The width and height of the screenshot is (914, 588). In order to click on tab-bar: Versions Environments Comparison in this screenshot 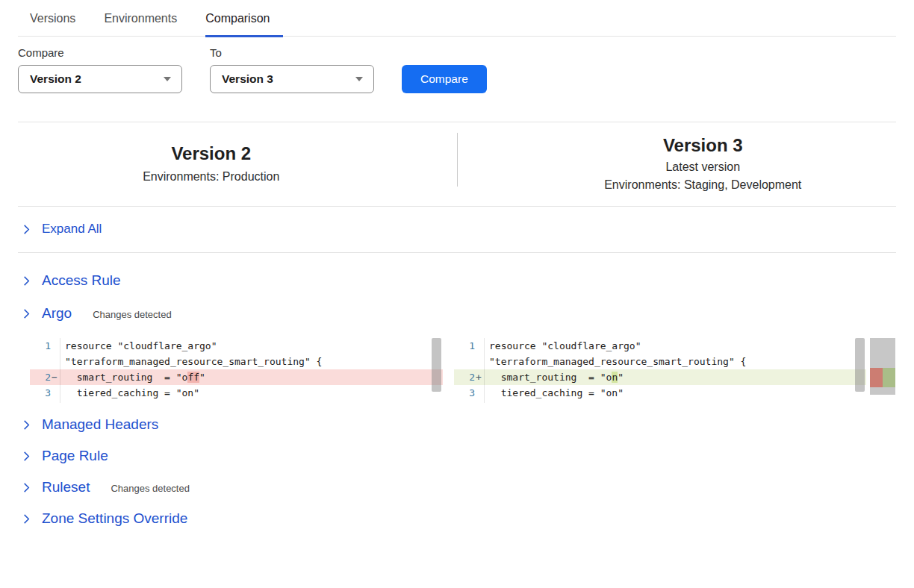, I will do `click(457, 18)`.